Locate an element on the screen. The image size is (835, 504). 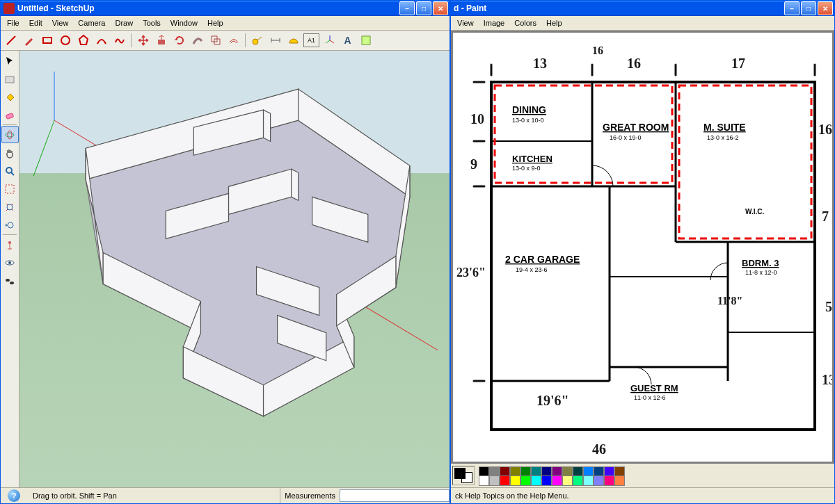
paint-bucket-tool is located at coordinates (10, 97).